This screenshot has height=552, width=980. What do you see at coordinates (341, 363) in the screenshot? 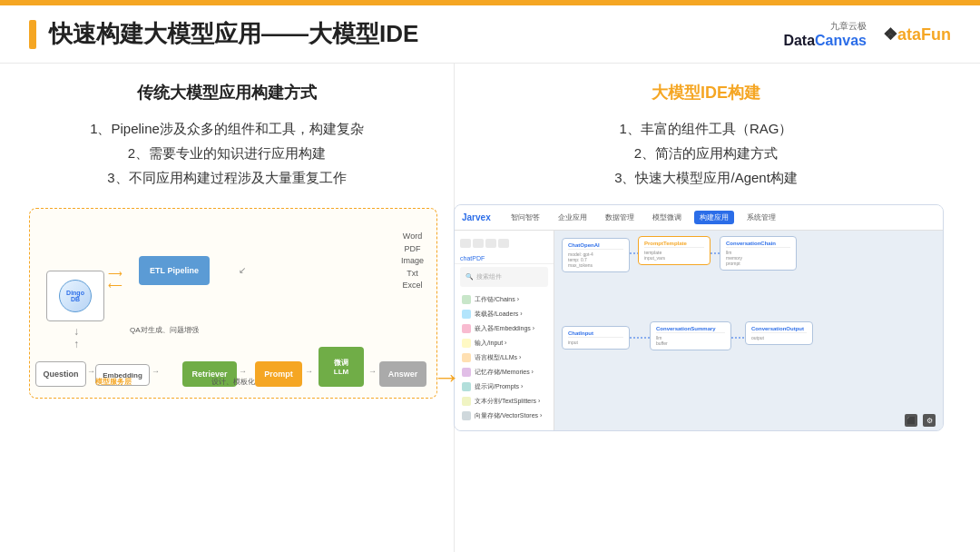
I see `finetune-top-label: 微调` at bounding box center [341, 363].